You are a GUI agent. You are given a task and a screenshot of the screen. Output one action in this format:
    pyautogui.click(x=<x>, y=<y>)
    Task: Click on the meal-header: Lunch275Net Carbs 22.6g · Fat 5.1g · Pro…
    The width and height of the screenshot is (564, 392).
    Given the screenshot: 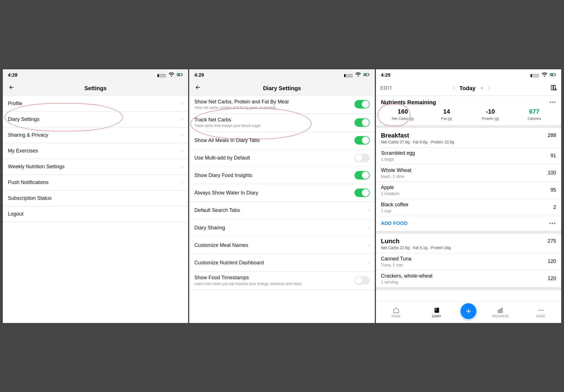 What is the action you would take?
    pyautogui.click(x=469, y=243)
    